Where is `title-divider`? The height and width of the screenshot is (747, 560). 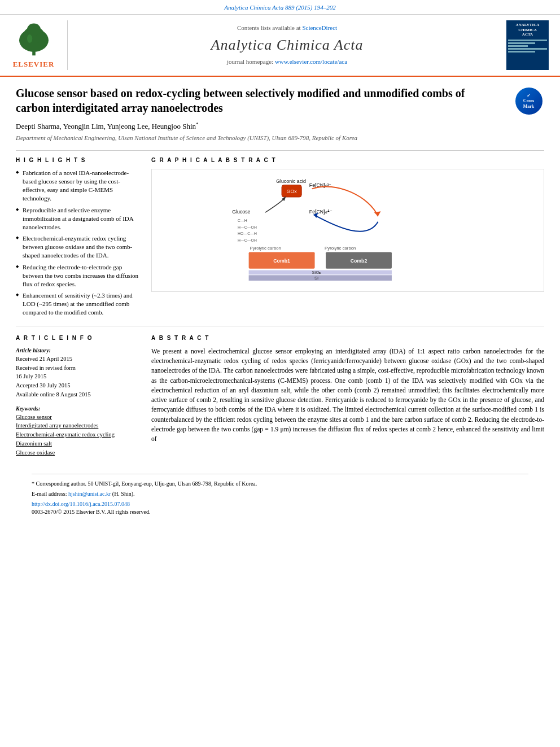 title-divider is located at coordinates (280, 150).